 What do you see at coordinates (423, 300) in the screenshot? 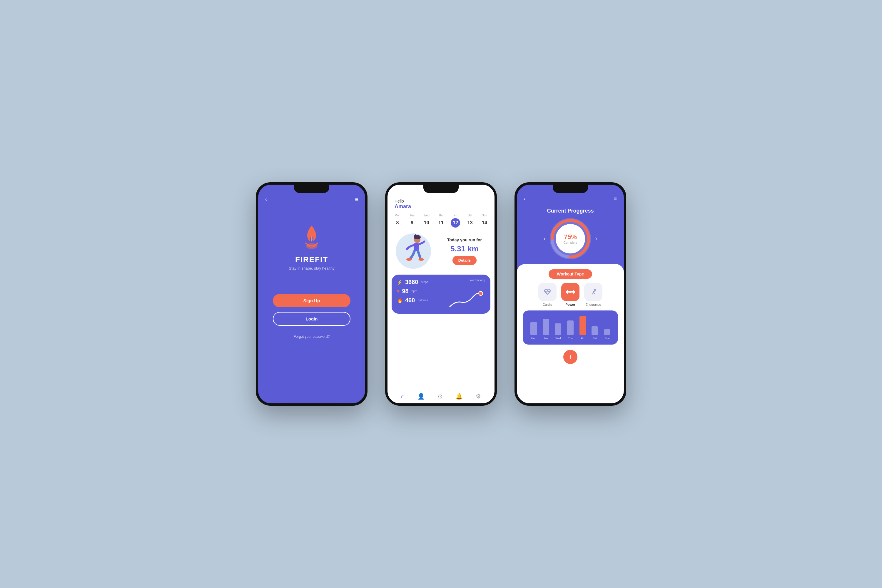
I see `calories-unit: calories` at bounding box center [423, 300].